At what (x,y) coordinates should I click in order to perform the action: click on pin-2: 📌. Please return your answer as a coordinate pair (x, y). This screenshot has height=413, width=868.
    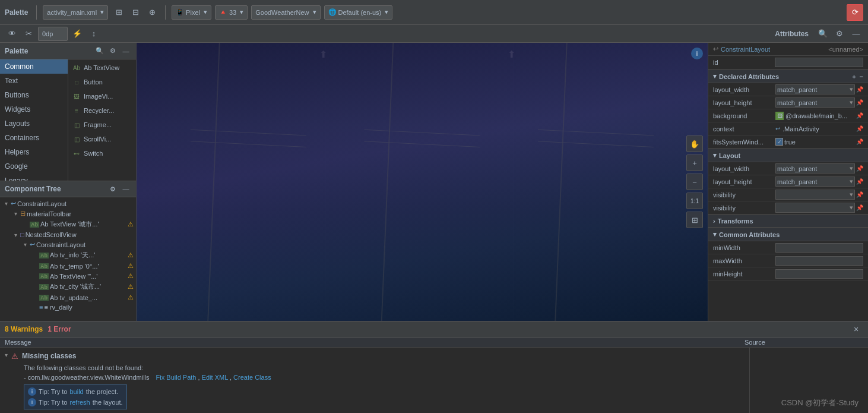
    Looking at the image, I should click on (860, 115).